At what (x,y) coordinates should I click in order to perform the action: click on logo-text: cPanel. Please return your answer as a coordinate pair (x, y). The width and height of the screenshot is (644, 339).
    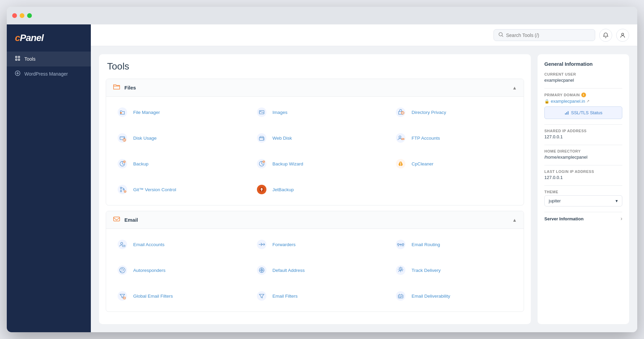
    Looking at the image, I should click on (29, 38).